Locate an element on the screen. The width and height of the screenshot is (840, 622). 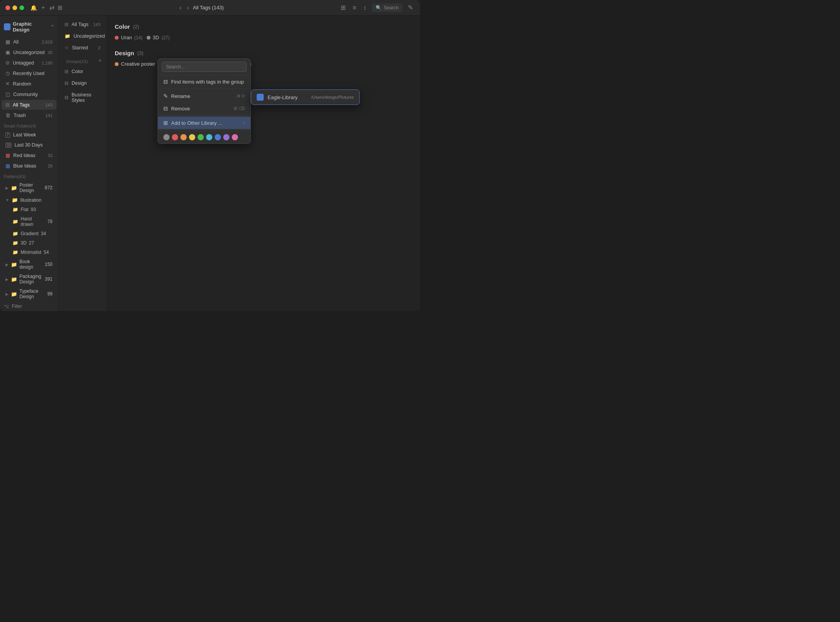
middle-all-tags: ⊟ All Tags 143 is located at coordinates (82, 24).